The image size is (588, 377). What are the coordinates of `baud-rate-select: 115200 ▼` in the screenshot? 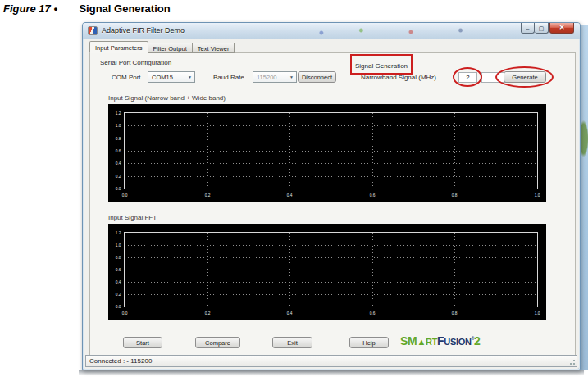 It's located at (275, 77).